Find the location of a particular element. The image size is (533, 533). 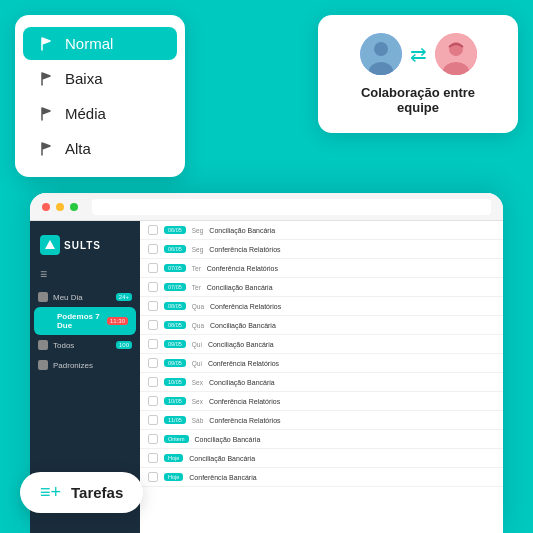

window-chrome is located at coordinates (266, 207).